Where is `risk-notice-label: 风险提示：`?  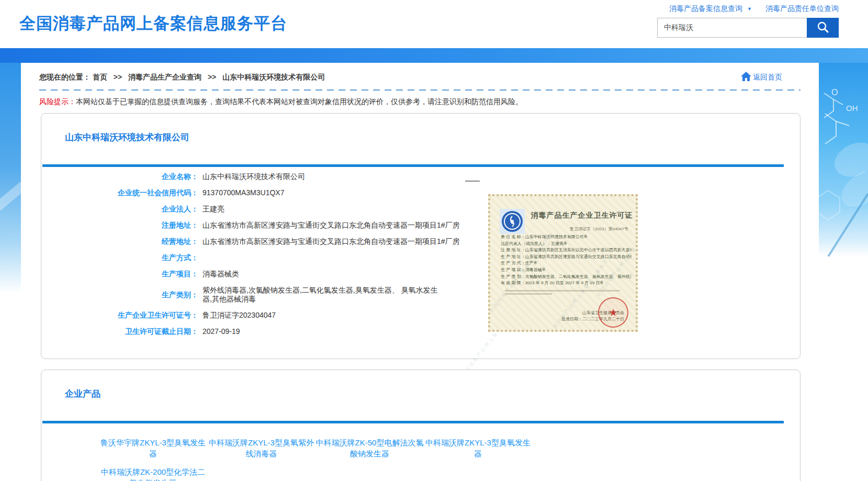 risk-notice-label: 风险提示： is located at coordinates (58, 102).